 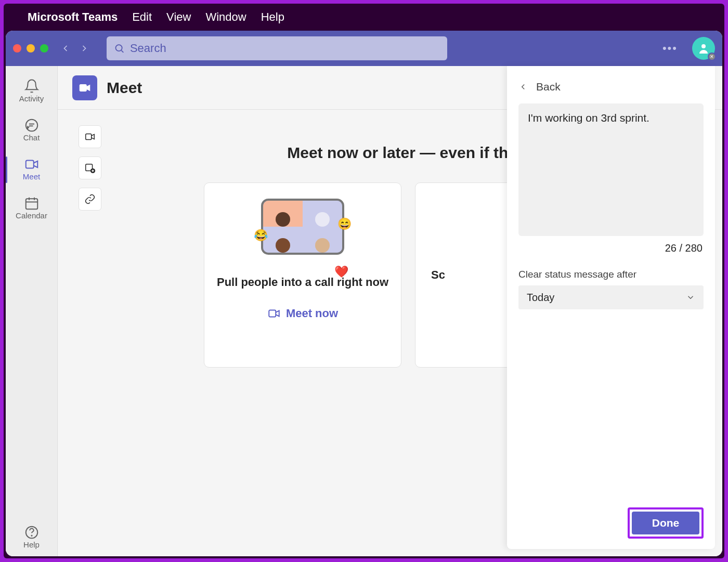 What do you see at coordinates (85, 88) in the screenshot?
I see `meet-app-icon` at bounding box center [85, 88].